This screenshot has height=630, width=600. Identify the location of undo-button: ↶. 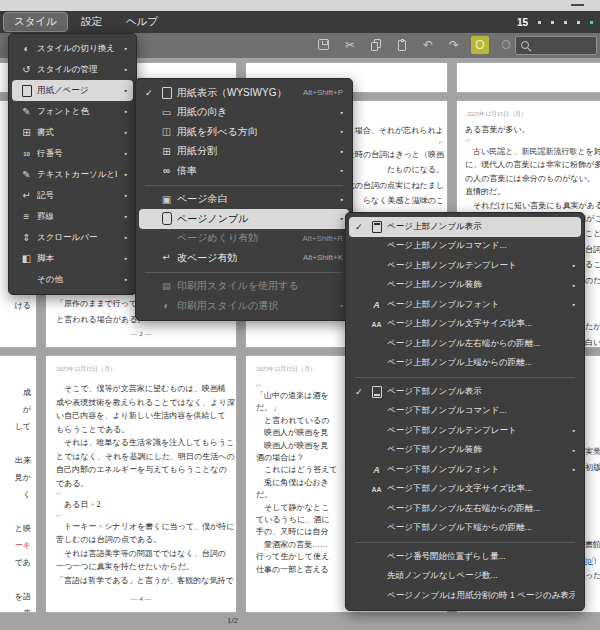
(428, 45).